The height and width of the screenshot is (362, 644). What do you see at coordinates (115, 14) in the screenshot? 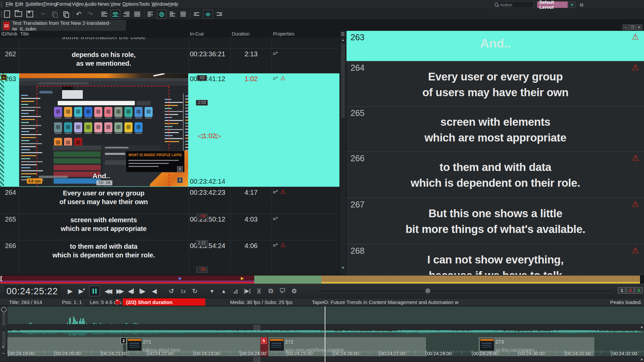
I see `align-center-icon` at bounding box center [115, 14].